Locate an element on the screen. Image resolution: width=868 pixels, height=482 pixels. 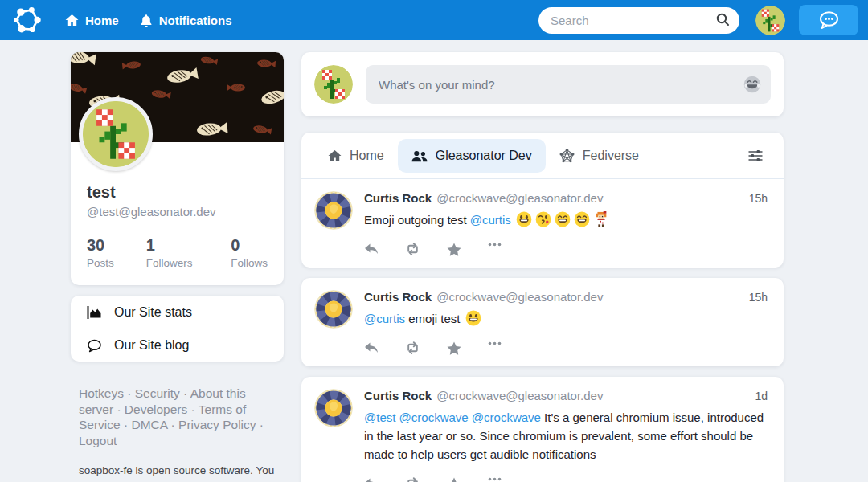
reply-icon is located at coordinates (371, 249).